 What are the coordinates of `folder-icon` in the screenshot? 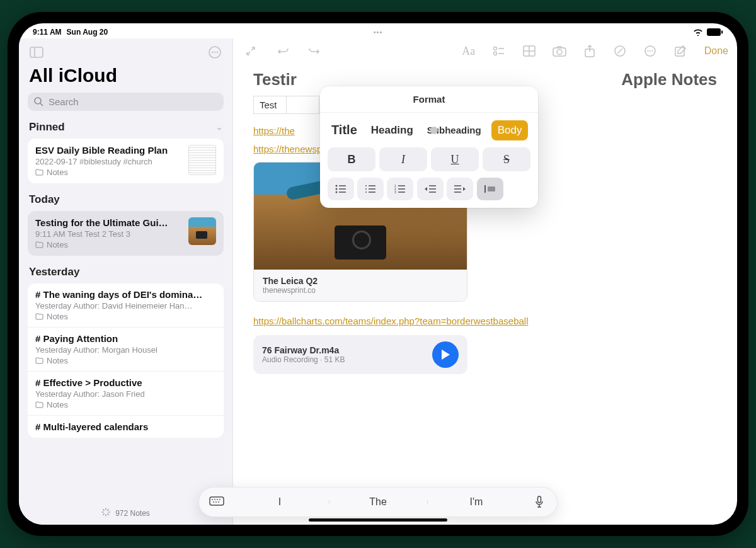 It's located at (39, 316).